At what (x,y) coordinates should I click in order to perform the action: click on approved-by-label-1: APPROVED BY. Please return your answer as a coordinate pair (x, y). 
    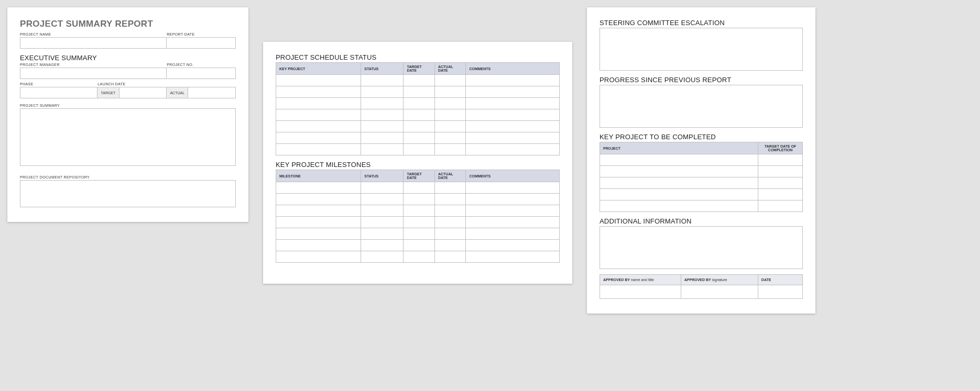
    Looking at the image, I should click on (616, 280).